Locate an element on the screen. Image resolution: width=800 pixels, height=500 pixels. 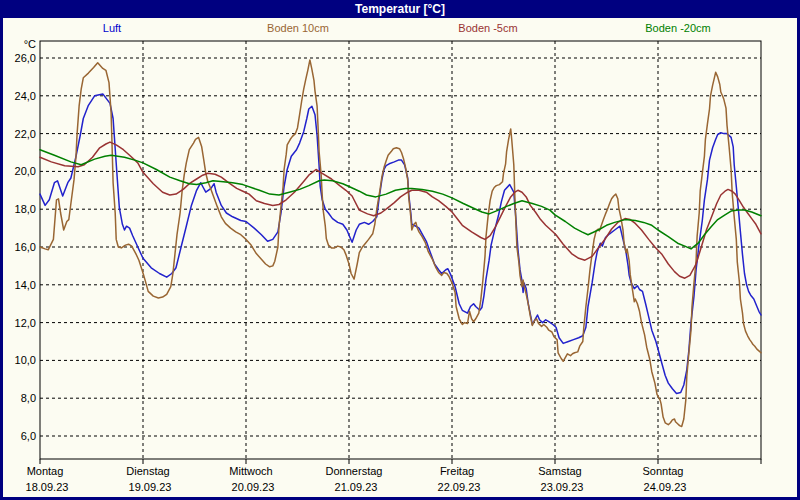
y-axis-tick-label: 18,0 is located at coordinates (26, 209).